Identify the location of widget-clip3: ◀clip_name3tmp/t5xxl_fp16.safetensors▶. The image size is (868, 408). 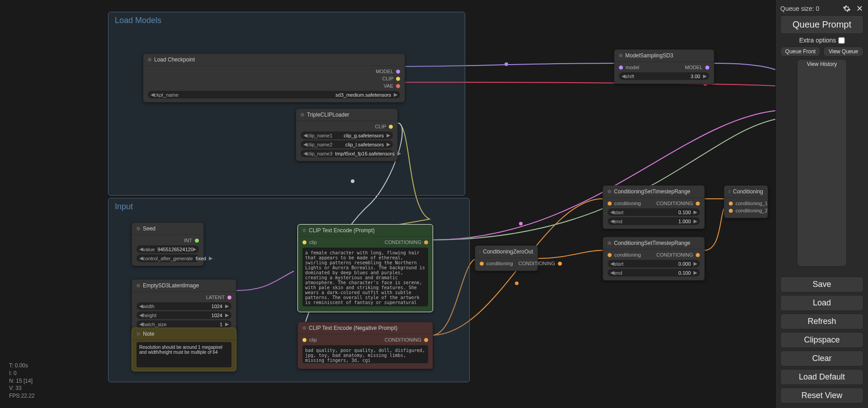
(347, 154).